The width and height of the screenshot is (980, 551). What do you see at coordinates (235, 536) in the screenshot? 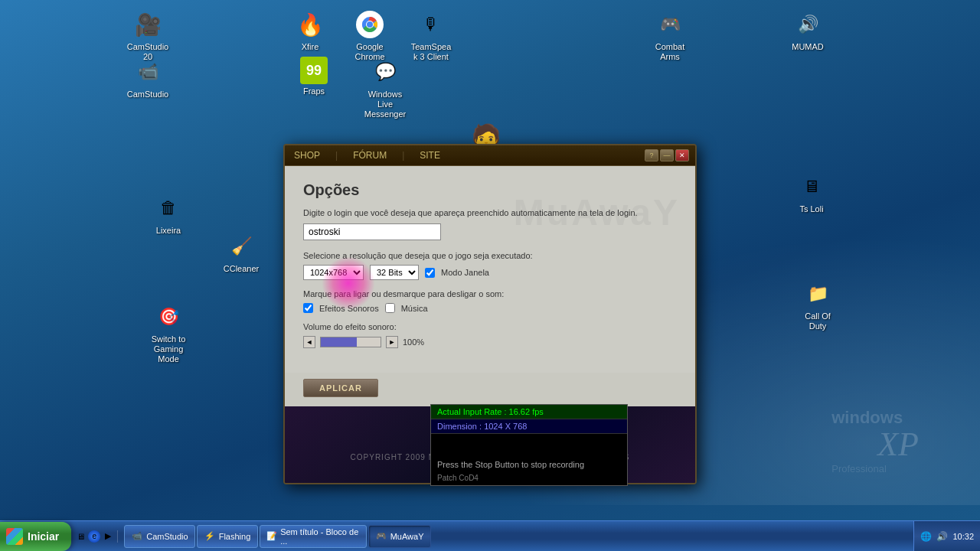
I see `flashing-taskbar-label: Flashing` at bounding box center [235, 536].